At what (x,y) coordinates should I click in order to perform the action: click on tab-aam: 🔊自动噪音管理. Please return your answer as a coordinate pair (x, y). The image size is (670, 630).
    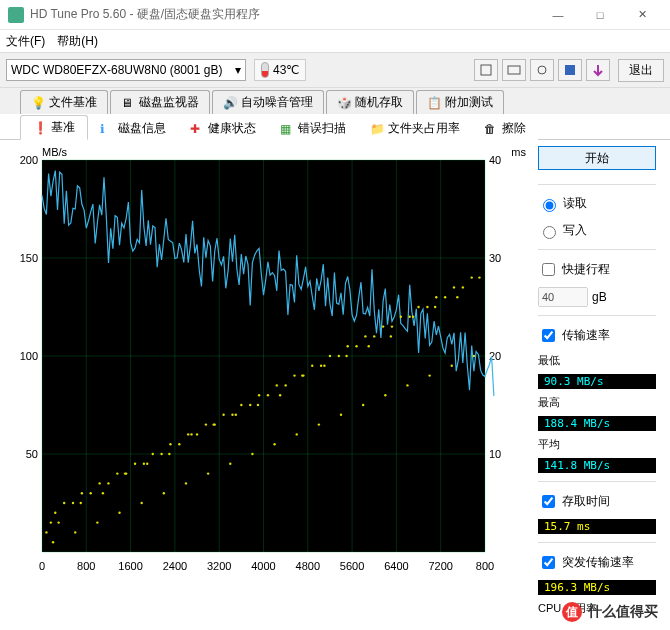
    Looking at the image, I should click on (268, 102).